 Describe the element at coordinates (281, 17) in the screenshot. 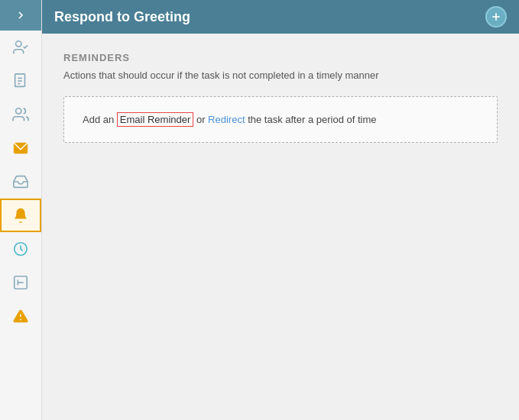

I see `header: Respond to Greeting` at that location.